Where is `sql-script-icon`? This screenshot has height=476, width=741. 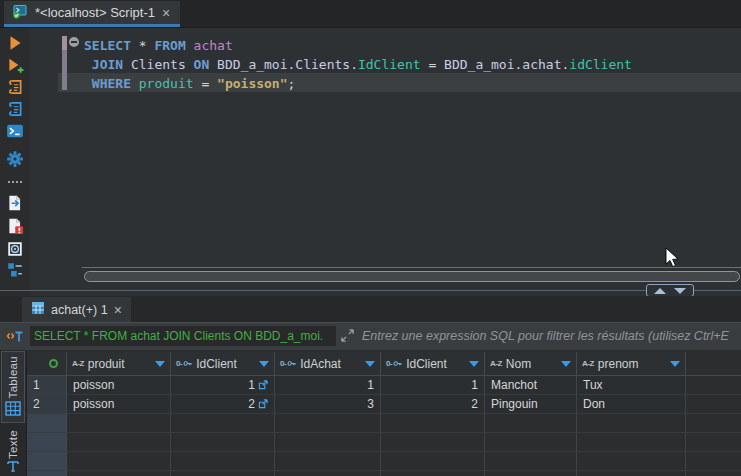
sql-script-icon is located at coordinates (20, 13).